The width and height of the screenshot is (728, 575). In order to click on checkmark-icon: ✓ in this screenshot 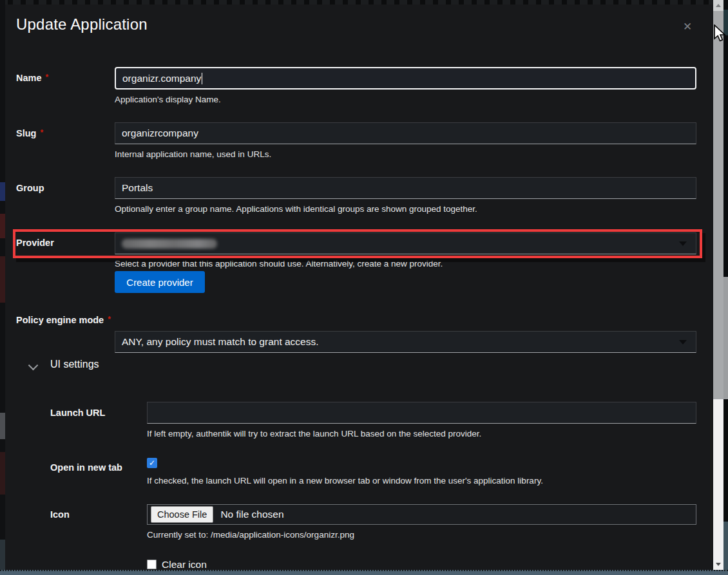, I will do `click(152, 463)`.